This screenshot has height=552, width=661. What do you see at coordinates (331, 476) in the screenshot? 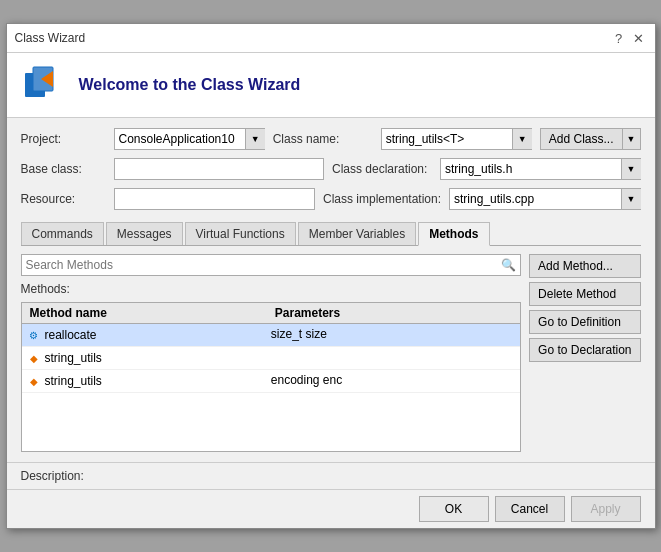
I see `description-row: Description:` at bounding box center [331, 476].